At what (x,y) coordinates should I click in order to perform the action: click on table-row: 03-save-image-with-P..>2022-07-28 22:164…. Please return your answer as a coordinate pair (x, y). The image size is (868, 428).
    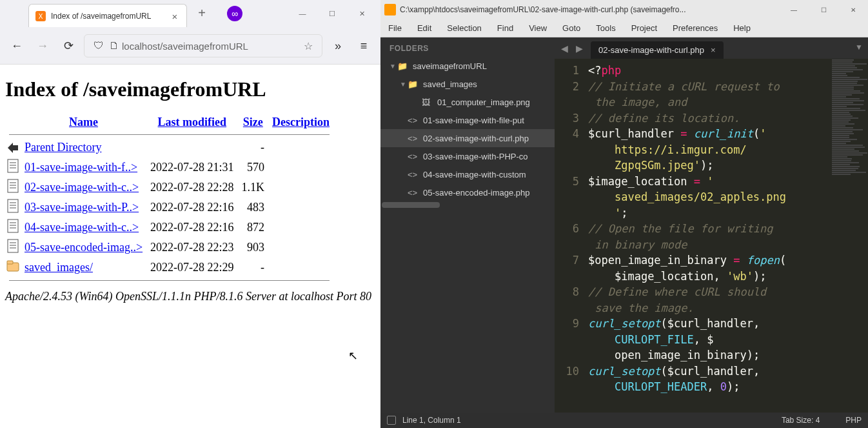
    Looking at the image, I should click on (169, 208).